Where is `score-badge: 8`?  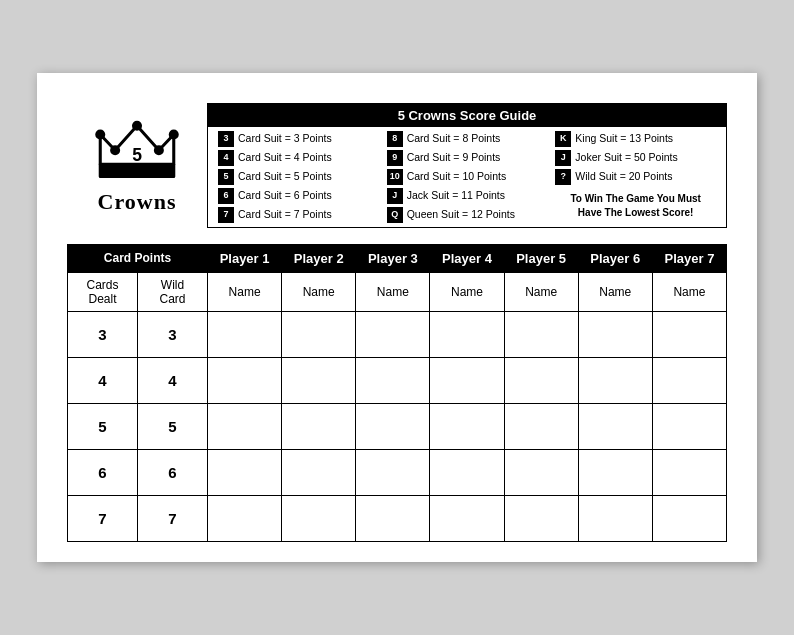 score-badge: 8 is located at coordinates (395, 139).